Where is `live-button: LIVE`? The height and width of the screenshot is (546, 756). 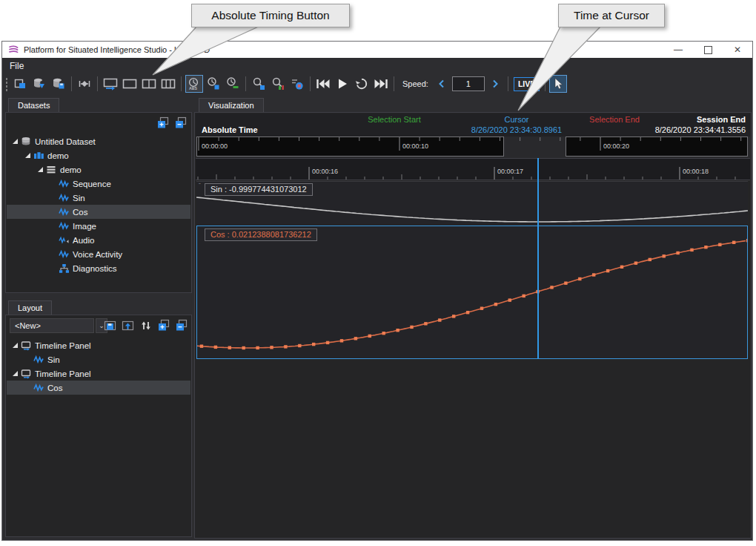 live-button: LIVE is located at coordinates (526, 85).